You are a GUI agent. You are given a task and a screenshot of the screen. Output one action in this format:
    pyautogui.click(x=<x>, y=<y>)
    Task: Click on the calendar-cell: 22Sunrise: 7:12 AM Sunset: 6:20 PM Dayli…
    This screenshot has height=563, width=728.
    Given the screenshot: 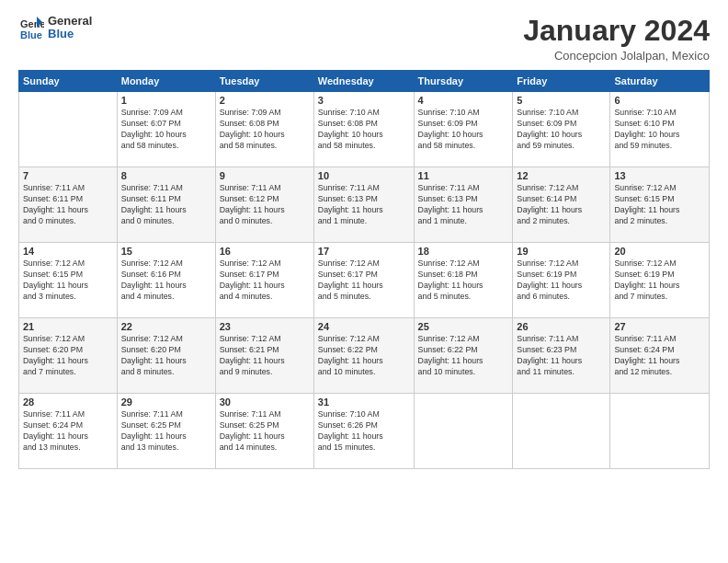 What is the action you would take?
    pyautogui.click(x=165, y=356)
    